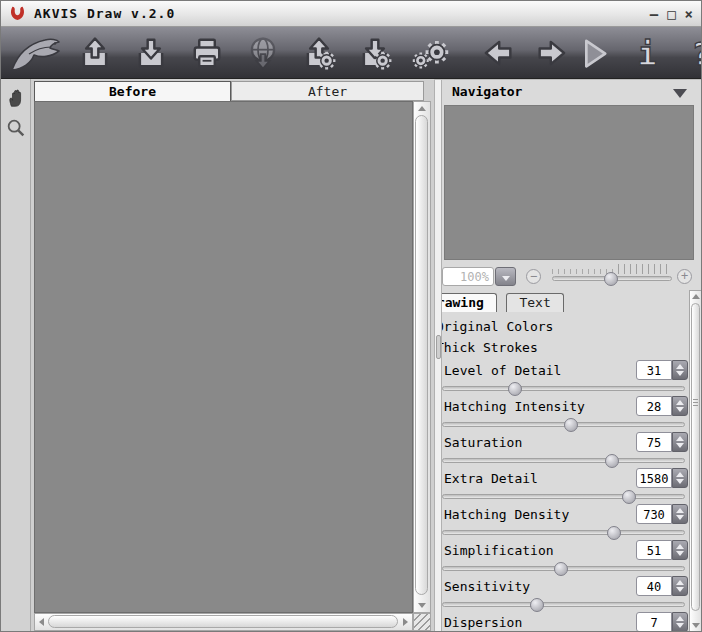 Image resolution: width=702 pixels, height=632 pixels. What do you see at coordinates (328, 91) in the screenshot?
I see `tab-after: After` at bounding box center [328, 91].